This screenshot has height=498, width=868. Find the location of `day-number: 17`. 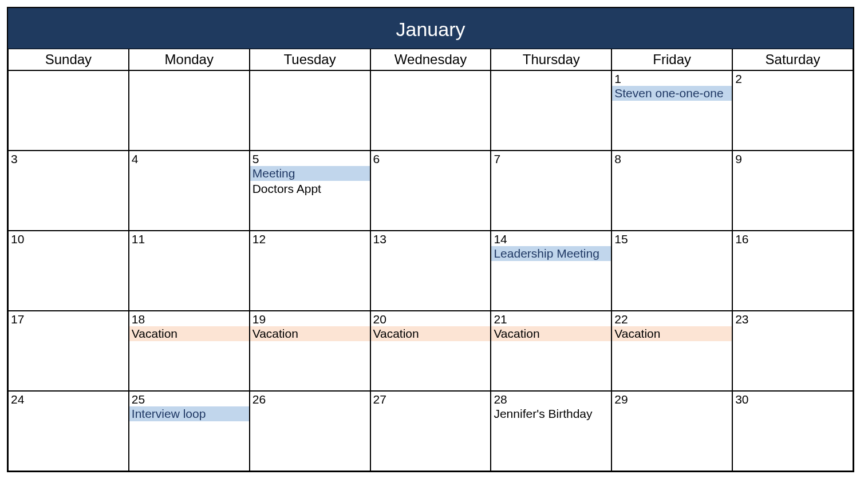

day-number: 17 is located at coordinates (69, 318).